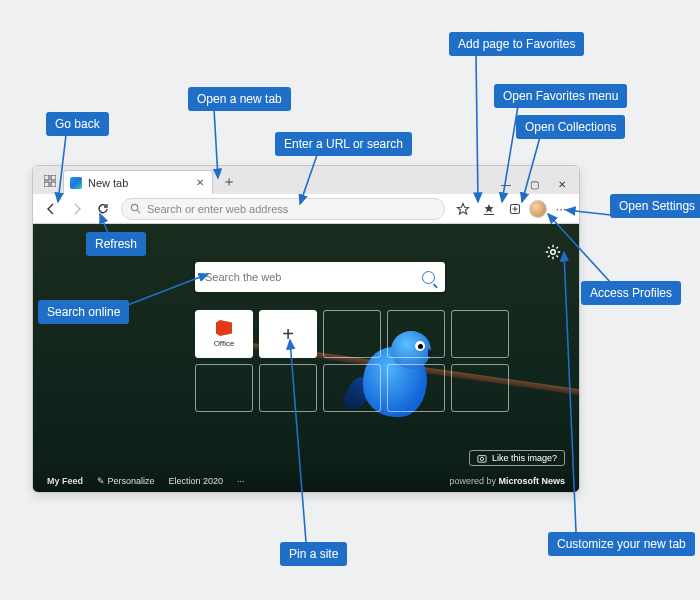  What do you see at coordinates (283, 209) in the screenshot?
I see `address-bar: Search or enter web address` at bounding box center [283, 209].